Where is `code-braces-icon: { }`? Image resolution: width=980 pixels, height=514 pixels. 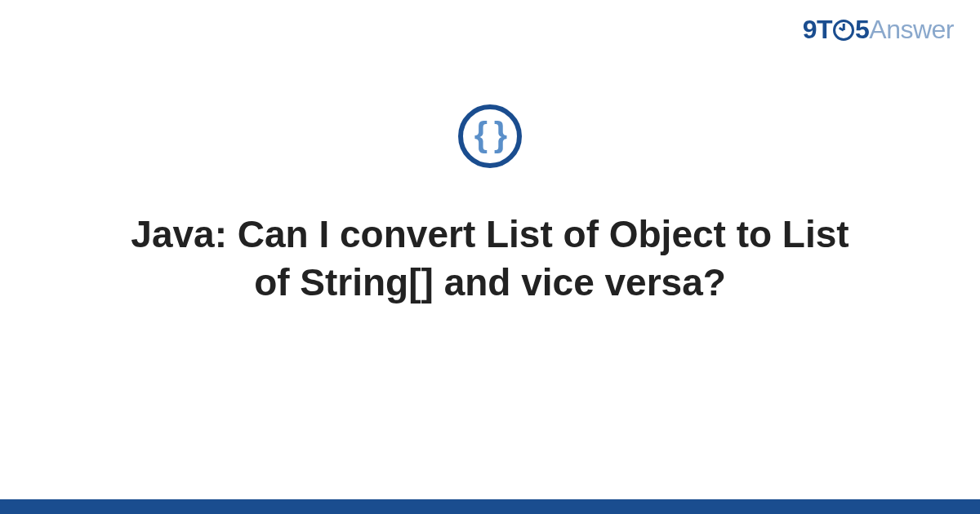
code-braces-icon: { } is located at coordinates (490, 135).